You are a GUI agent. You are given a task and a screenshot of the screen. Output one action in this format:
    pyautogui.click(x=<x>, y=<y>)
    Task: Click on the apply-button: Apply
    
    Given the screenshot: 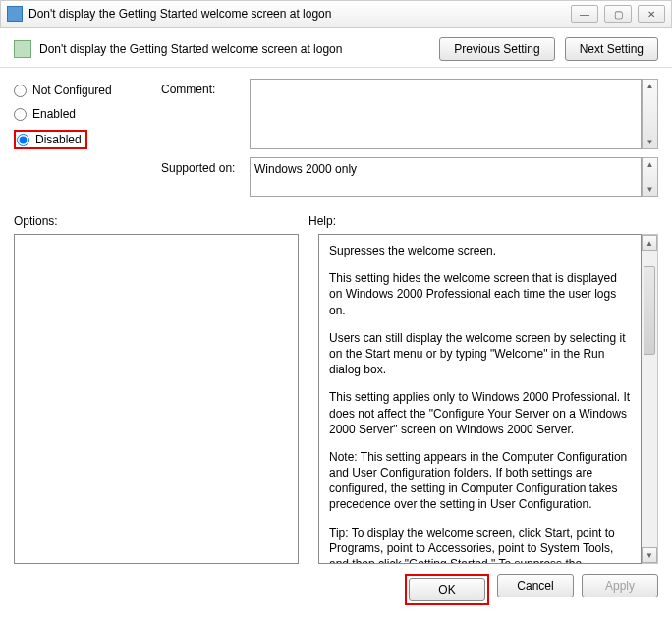 What is the action you would take?
    pyautogui.click(x=620, y=586)
    